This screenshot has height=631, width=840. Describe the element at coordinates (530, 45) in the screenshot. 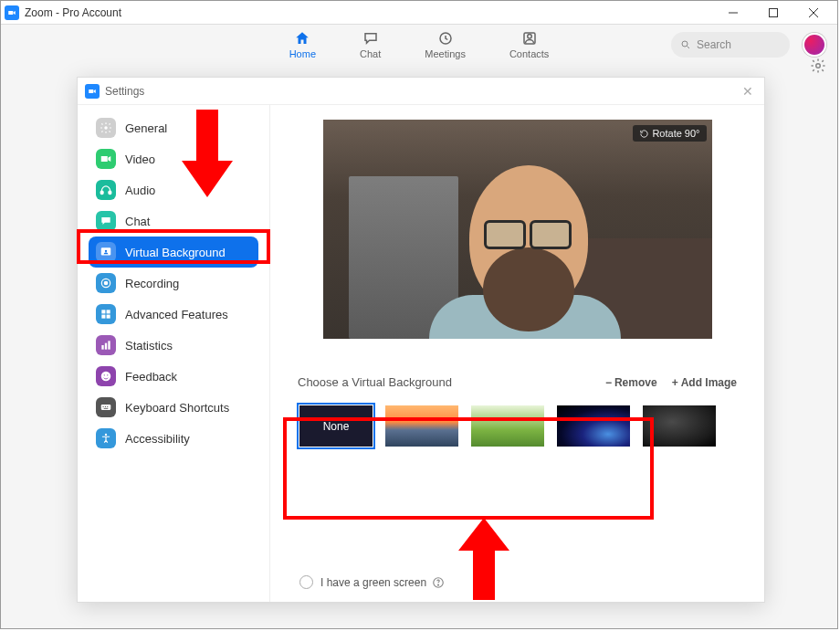

I see `nav-contacts: Contacts` at that location.